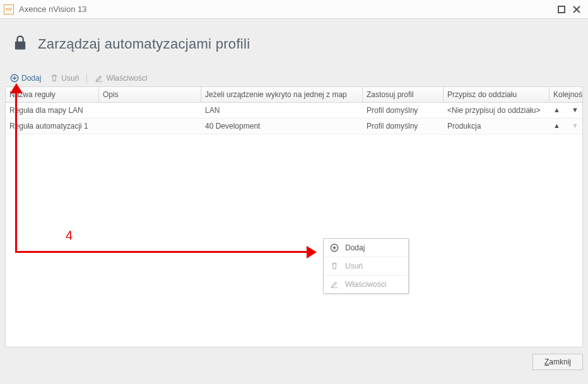 This screenshot has width=588, height=384. What do you see at coordinates (497, 95) in the screenshot?
I see `col-dept: Przypisz do oddziału` at bounding box center [497, 95].